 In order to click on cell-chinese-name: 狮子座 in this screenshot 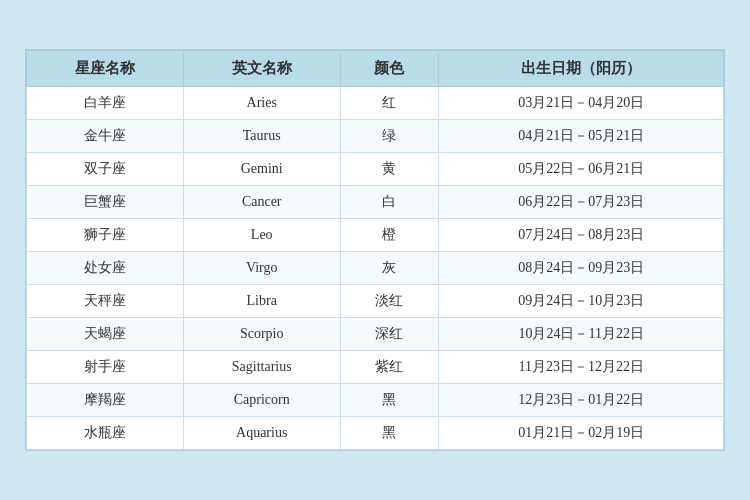, I will do `click(106, 236)`.